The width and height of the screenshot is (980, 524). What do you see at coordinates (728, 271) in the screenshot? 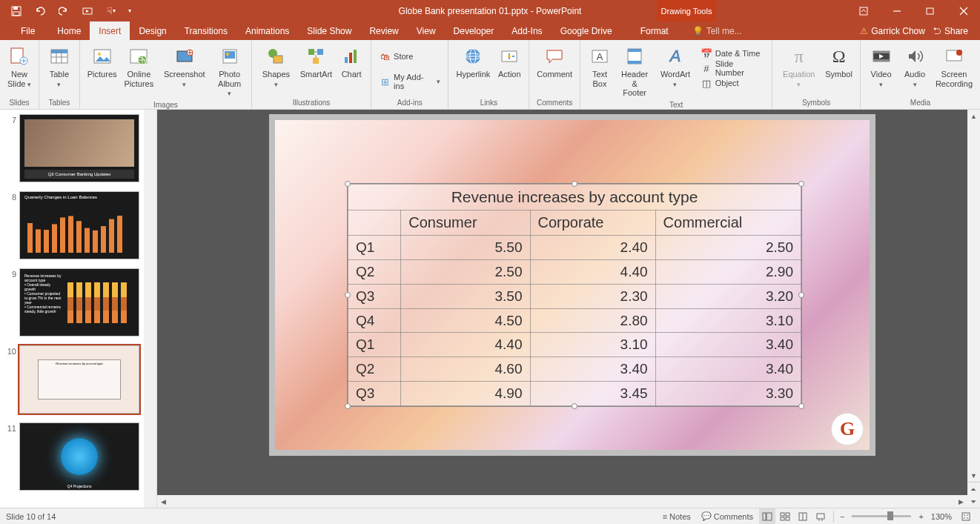
I see `table-cell: 2.90` at bounding box center [728, 271].